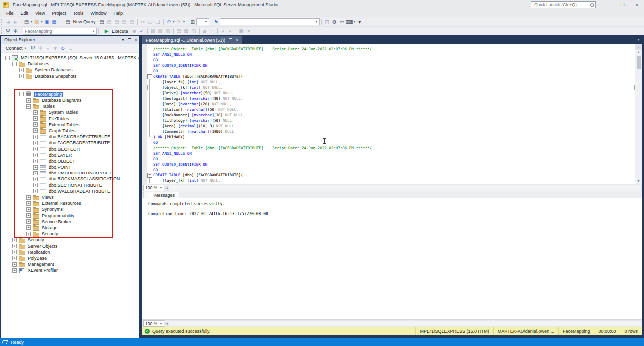  Describe the element at coordinates (562, 5) in the screenshot. I see `quick-launch-input` at that location.